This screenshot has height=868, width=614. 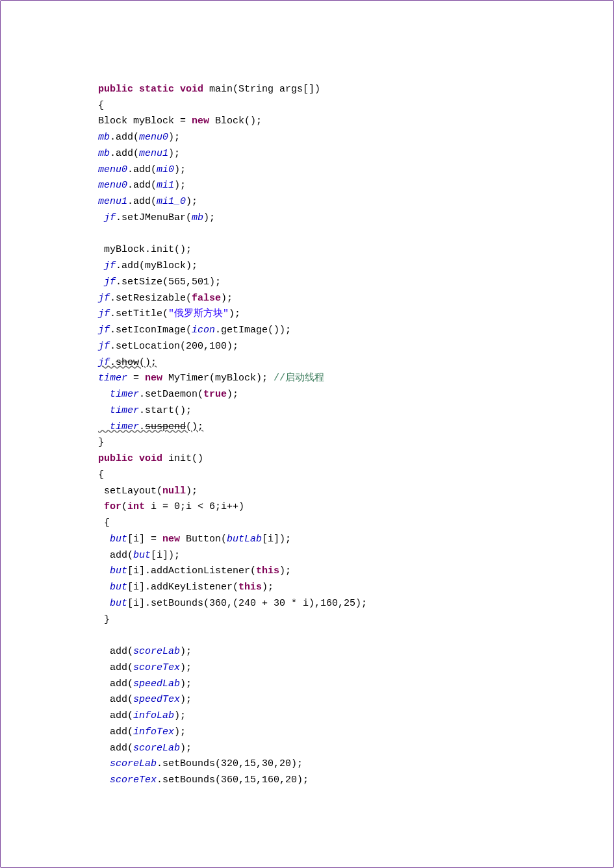 What do you see at coordinates (101, 506) in the screenshot?
I see `txt` at bounding box center [101, 506].